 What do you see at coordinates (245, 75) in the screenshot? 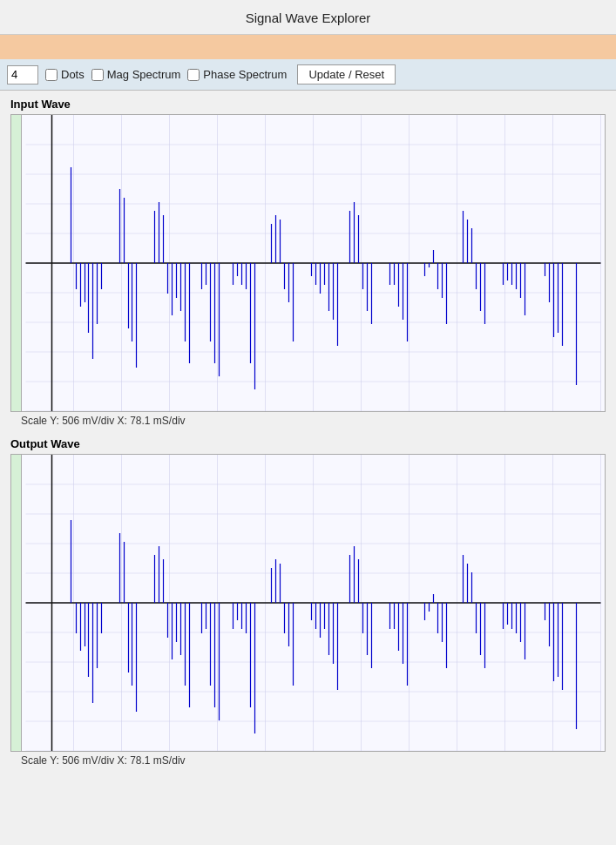
I see `phase-spectrum-label: Phase Spectrum` at bounding box center [245, 75].